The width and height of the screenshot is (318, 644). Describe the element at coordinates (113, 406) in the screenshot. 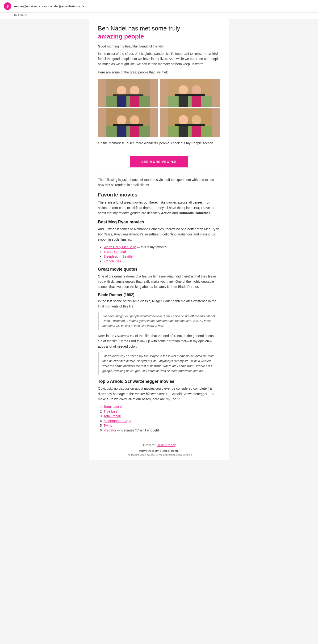

I see `terminator-2-link: Terminator 2` at that location.